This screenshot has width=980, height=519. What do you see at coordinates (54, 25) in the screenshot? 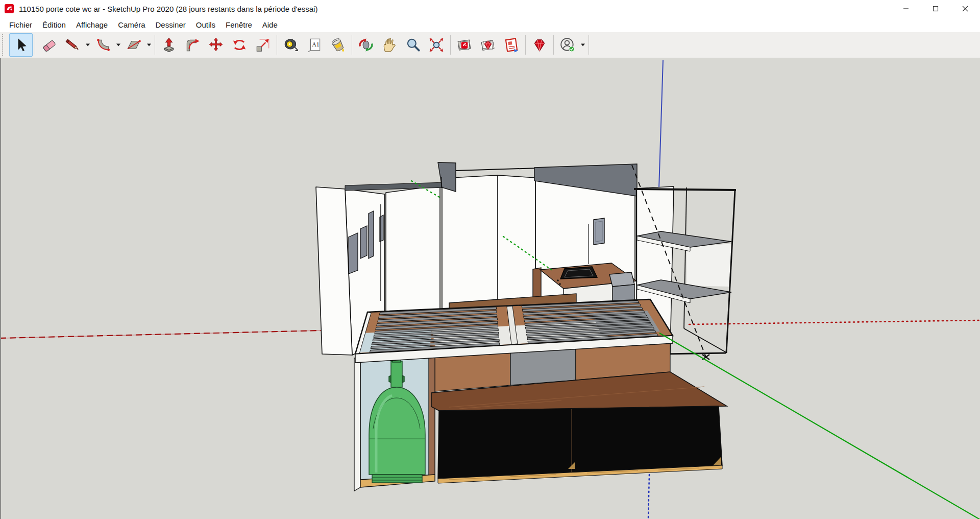
I see `menu-edition: Édition` at bounding box center [54, 25].